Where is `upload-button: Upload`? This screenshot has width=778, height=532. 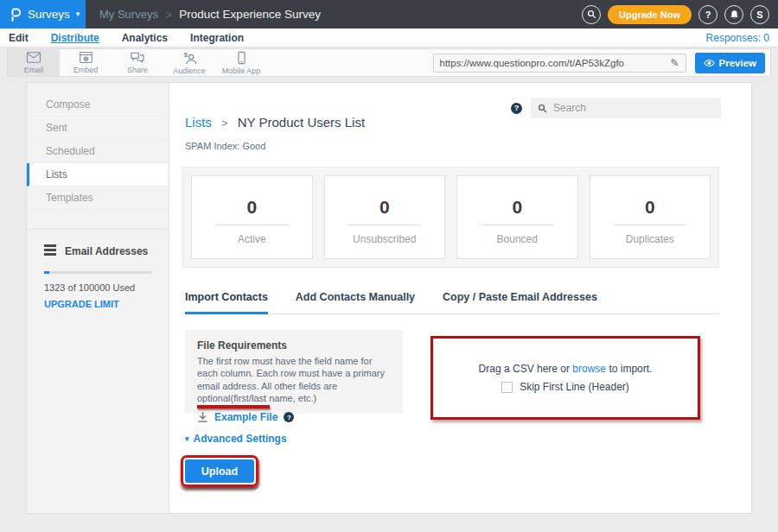
upload-button: Upload is located at coordinates (220, 472).